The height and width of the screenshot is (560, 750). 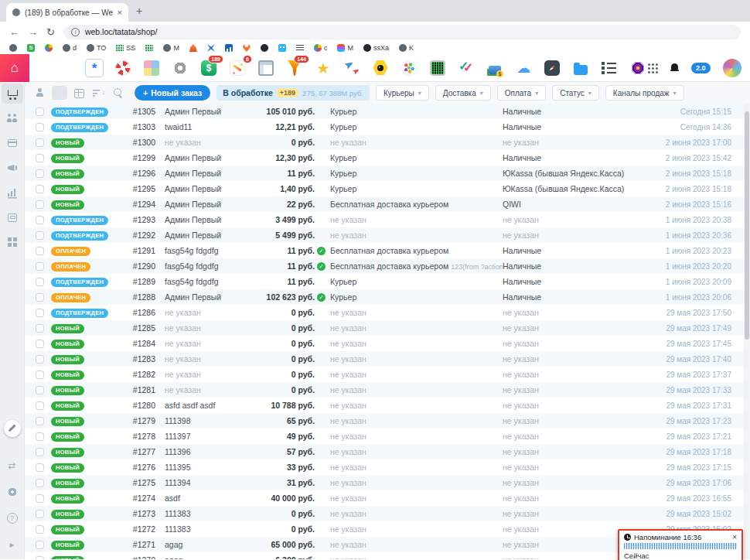 I want to click on sidebar-item-chart, so click(x=12, y=193).